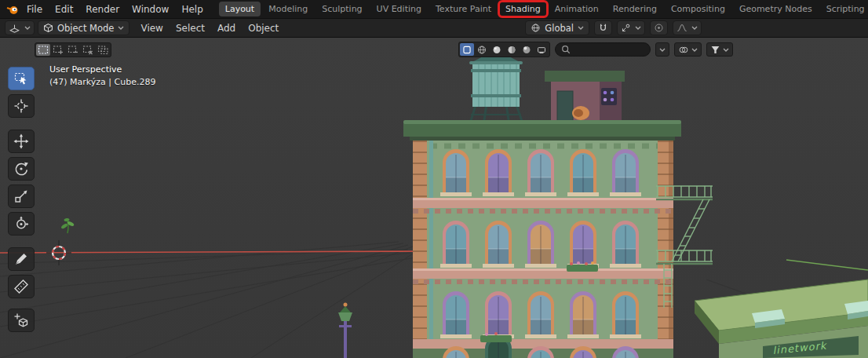 This screenshot has height=358, width=868. I want to click on overlays-dropdown, so click(687, 49).